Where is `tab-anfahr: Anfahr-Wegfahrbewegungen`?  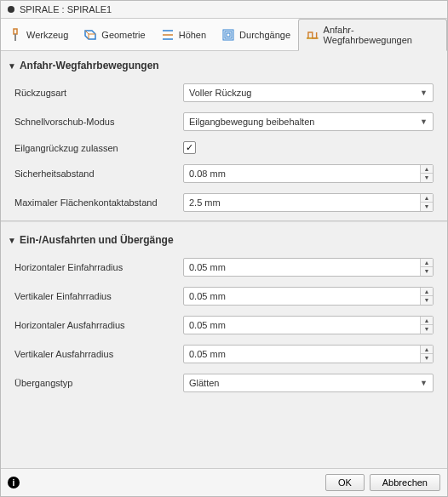 tab-anfahr: Anfahr-Wegfahrbewegungen is located at coordinates (373, 35).